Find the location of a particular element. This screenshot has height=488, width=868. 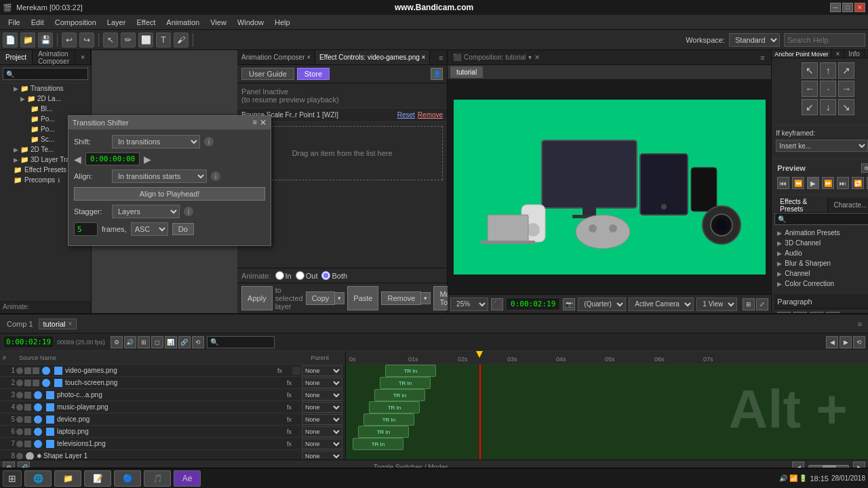

anchor-tc: ↑ is located at coordinates (828, 70).